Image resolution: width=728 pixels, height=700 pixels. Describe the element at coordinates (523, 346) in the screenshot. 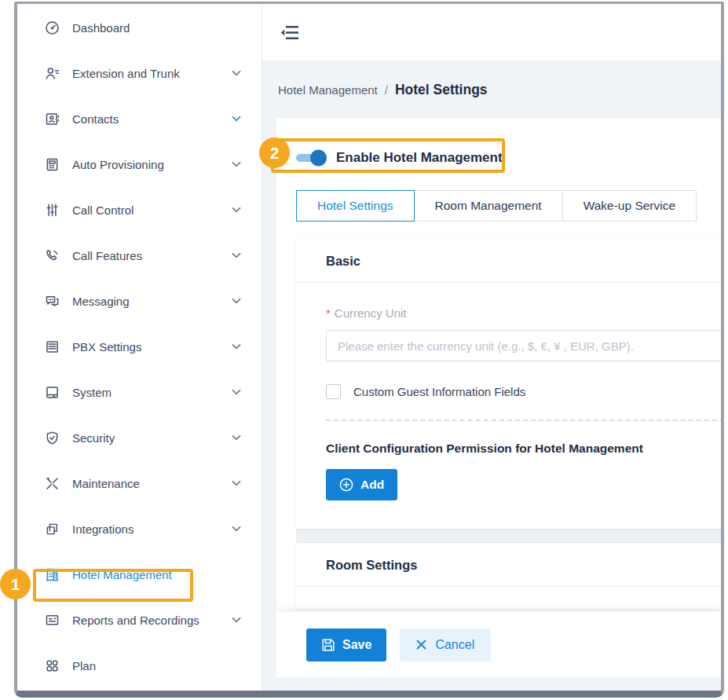

I see `currency-unit-input` at that location.